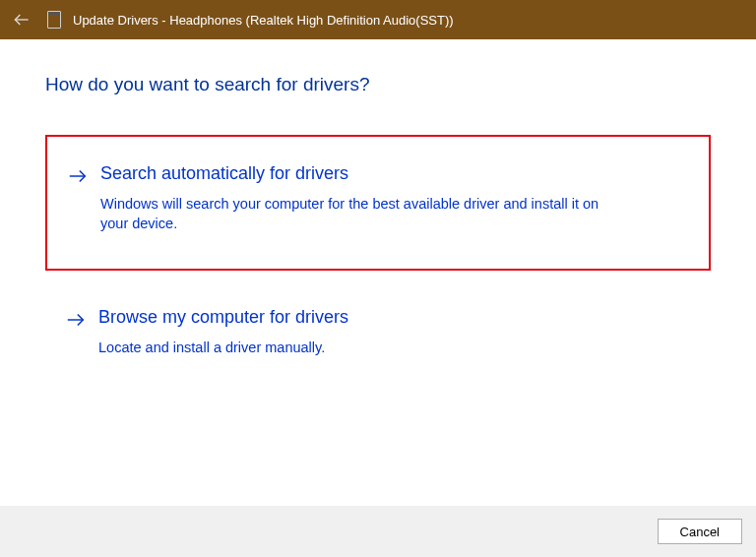  What do you see at coordinates (356, 215) in the screenshot?
I see `option-description: Windows will search your computer for th…` at bounding box center [356, 215].